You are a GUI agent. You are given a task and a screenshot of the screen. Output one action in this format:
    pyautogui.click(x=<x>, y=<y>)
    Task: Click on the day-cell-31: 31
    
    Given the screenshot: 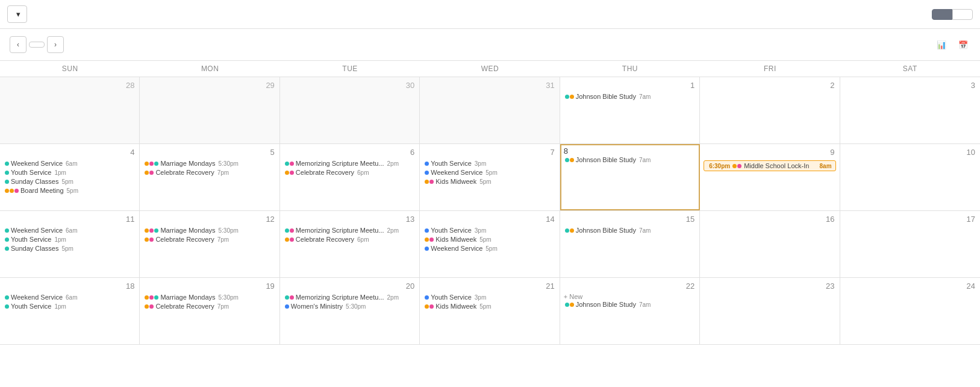 What is the action you would take?
    pyautogui.click(x=490, y=110)
    